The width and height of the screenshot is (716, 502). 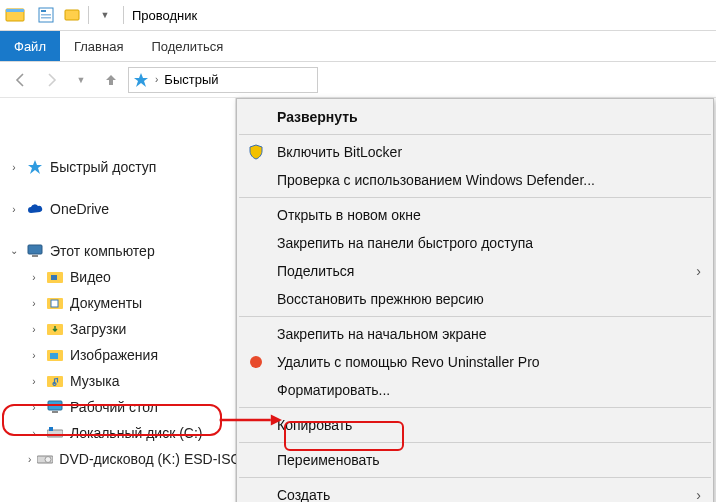 I want to click on quick-access-toolbar: ▼, so click(x=76, y=15).